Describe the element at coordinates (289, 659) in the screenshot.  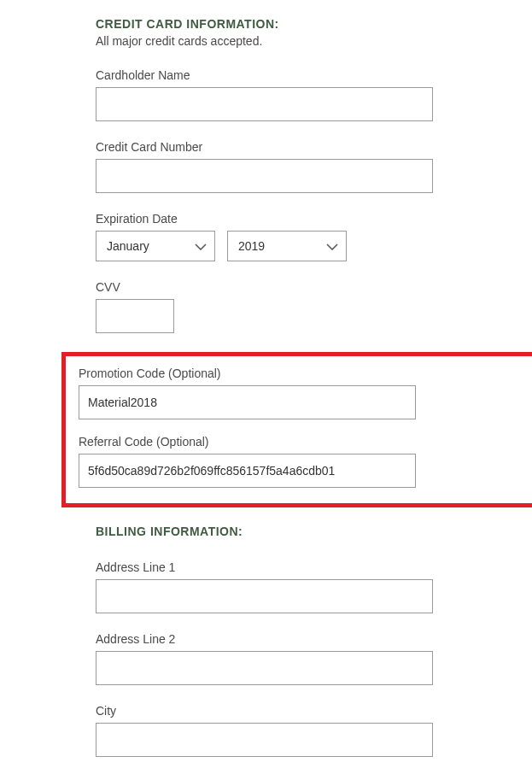
I see `address2-group: Address Line 2` at that location.